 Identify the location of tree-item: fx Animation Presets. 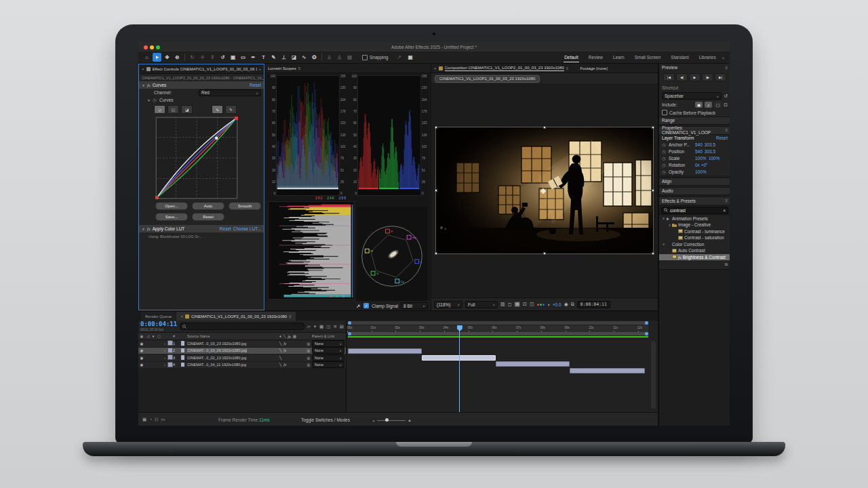
(694, 219).